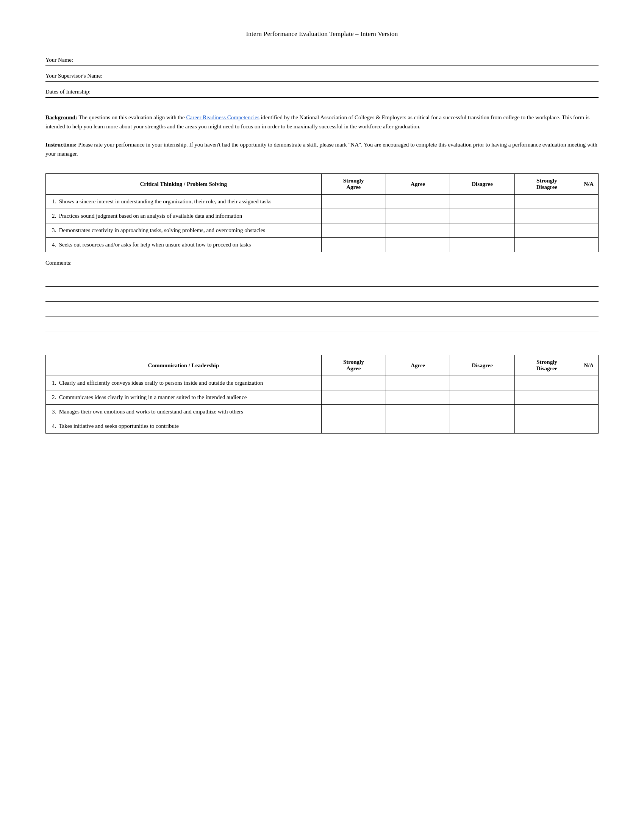  Describe the element at coordinates (589, 365) in the screenshot. I see `na-header-2: N/A` at that location.